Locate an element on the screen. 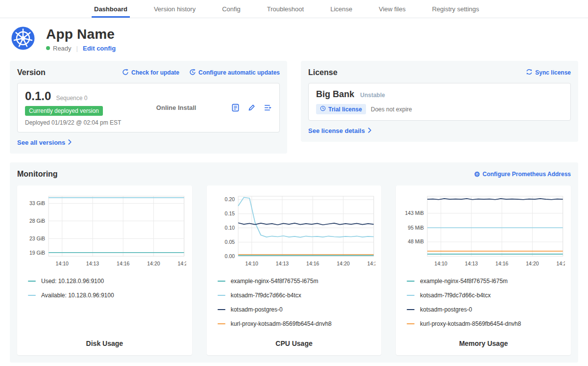  check-for-update-link: Check for update is located at coordinates (151, 73).